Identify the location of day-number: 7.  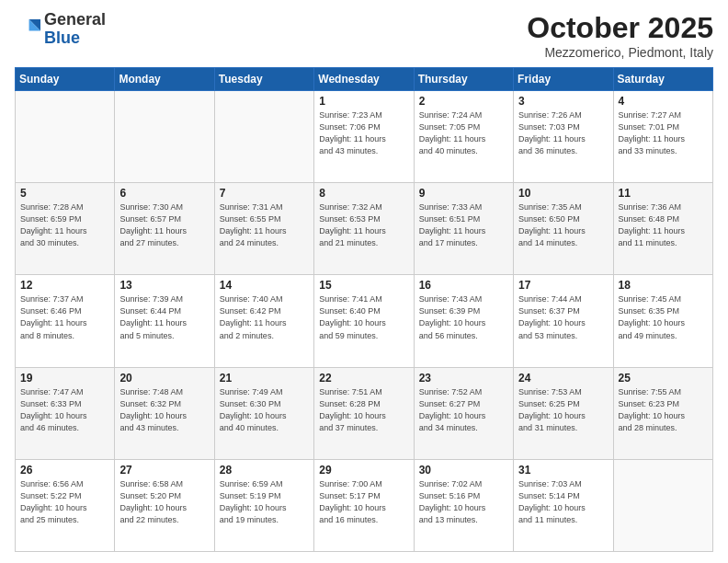
(265, 193).